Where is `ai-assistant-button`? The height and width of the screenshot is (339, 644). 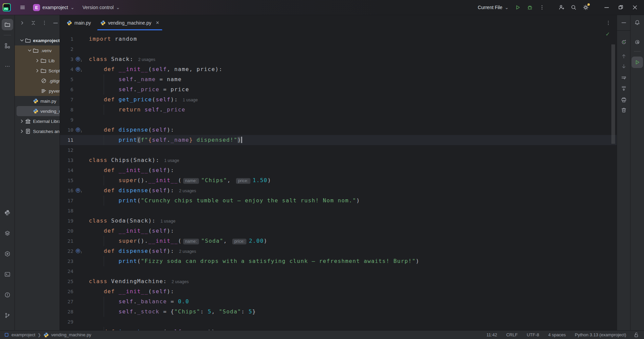
ai-assistant-button is located at coordinates (637, 42).